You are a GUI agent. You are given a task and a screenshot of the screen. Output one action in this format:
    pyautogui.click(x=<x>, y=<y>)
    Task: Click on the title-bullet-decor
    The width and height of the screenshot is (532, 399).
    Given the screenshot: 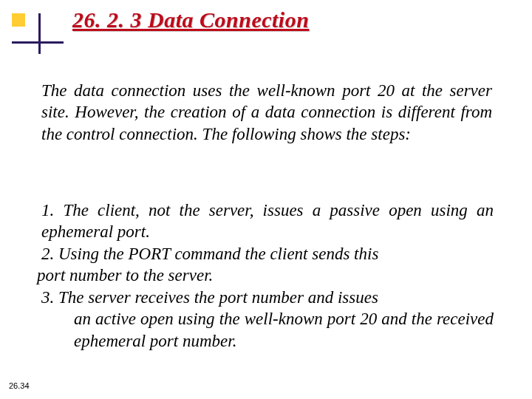 What is the action you would take?
    pyautogui.click(x=28, y=30)
    